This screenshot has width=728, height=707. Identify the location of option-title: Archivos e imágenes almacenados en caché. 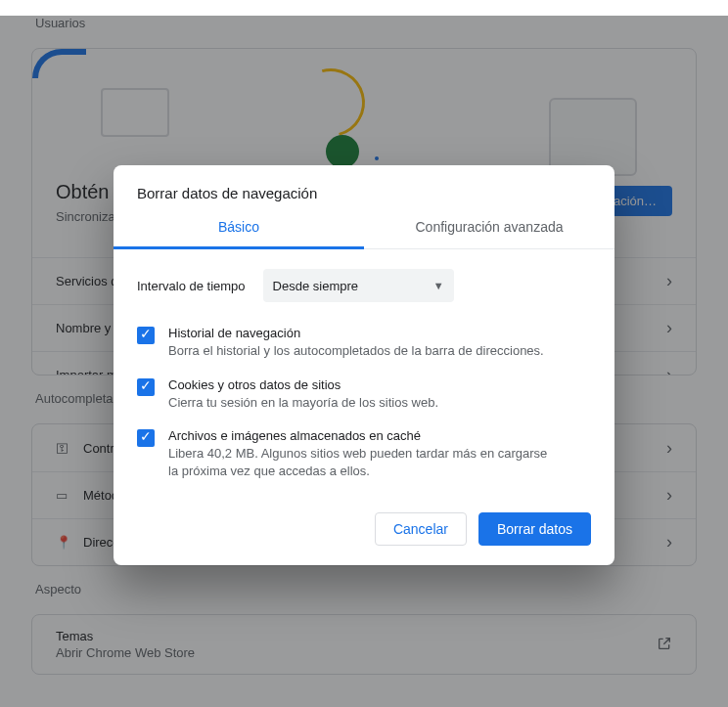
(364, 436).